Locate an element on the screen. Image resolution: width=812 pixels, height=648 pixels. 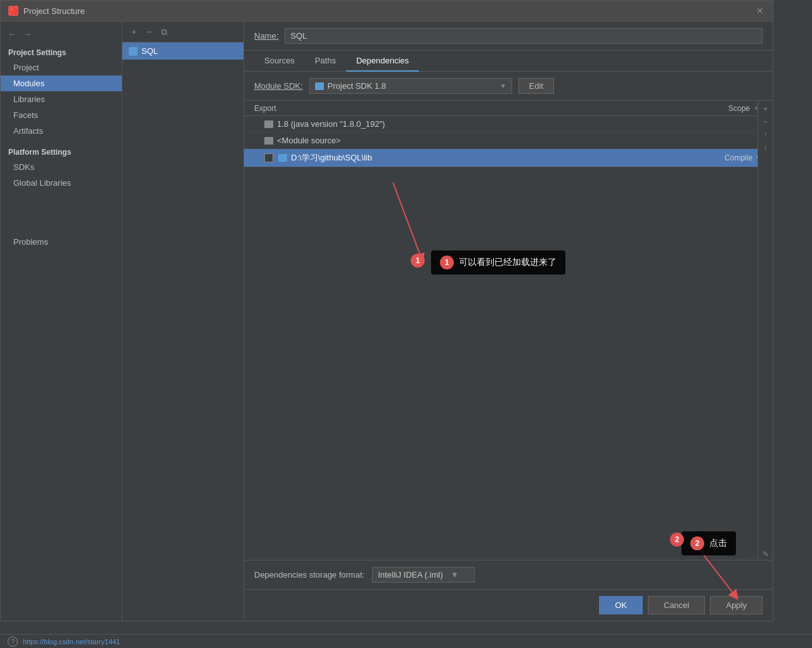
sidebar-item-modules-label: Modules is located at coordinates (29, 84).